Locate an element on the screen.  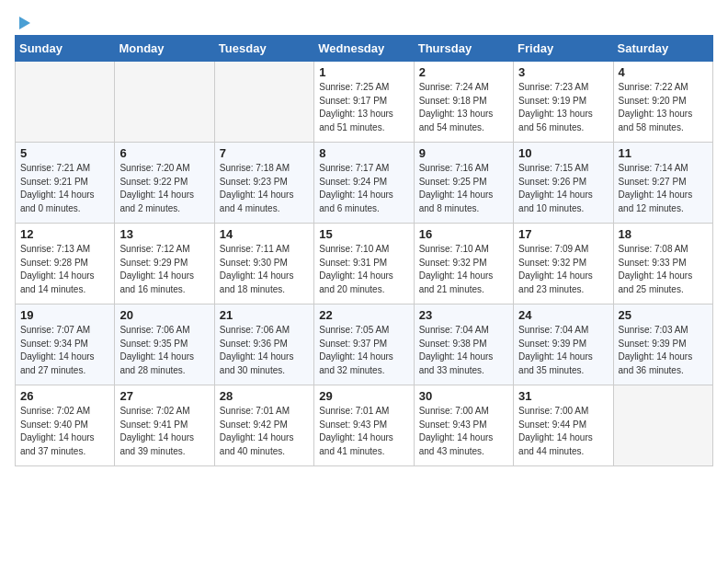
calendar-cell: 26Sunrise: 7:02 AM Sunset: 9:40 PM Dayli… is located at coordinates (65, 426).